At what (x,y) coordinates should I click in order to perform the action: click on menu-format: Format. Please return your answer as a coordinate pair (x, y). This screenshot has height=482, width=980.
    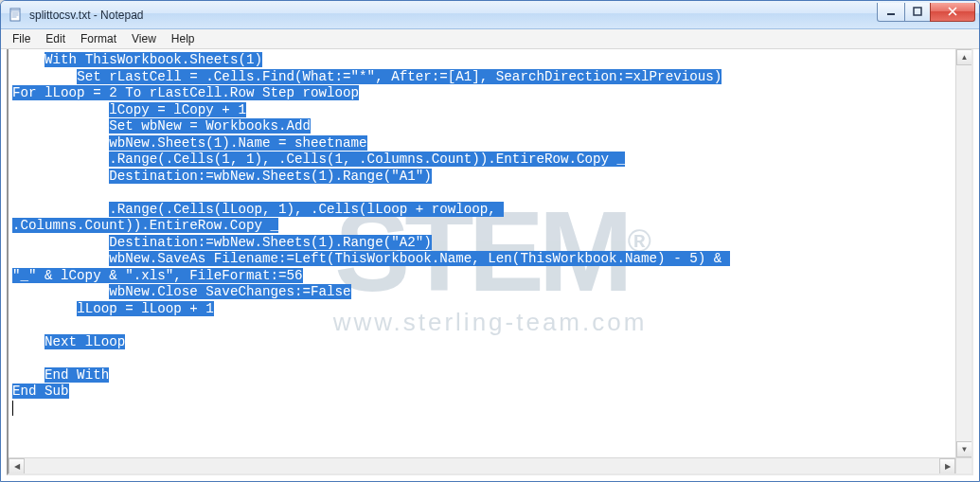
    Looking at the image, I should click on (98, 39).